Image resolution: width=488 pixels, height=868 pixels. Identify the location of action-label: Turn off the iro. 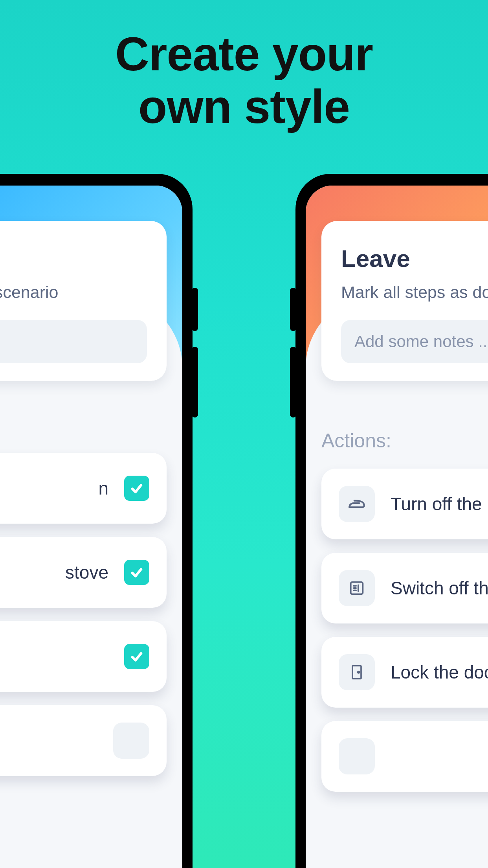
(439, 504).